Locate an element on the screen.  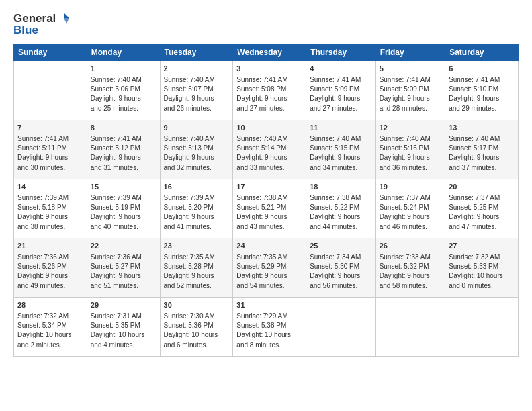
weekday-header: Thursday is located at coordinates (341, 52).